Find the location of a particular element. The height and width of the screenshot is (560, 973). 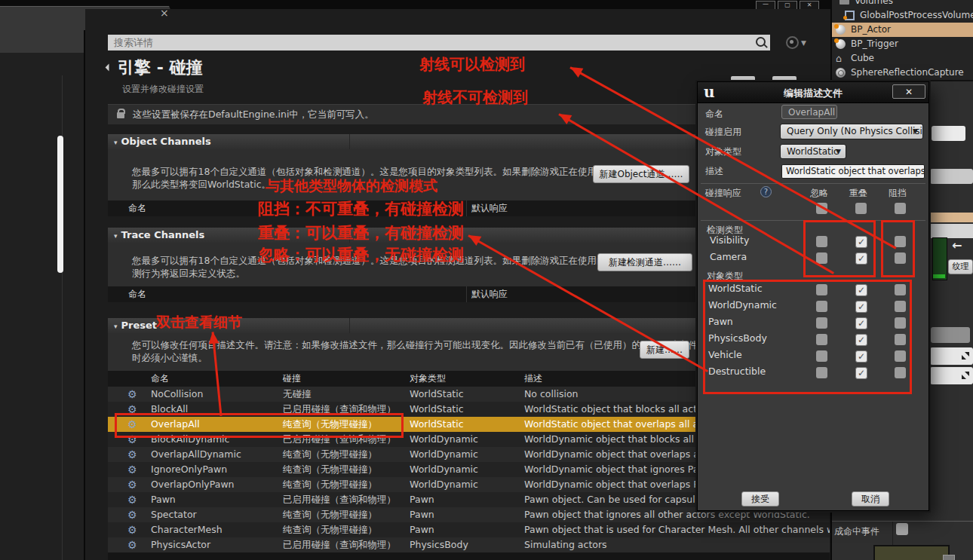

accept-button: 接受 is located at coordinates (760, 499).